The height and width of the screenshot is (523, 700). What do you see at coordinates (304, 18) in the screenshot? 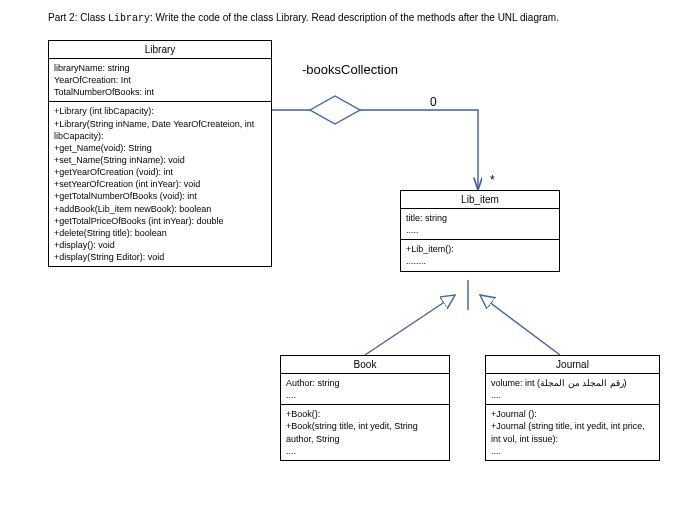
I see `page-title: Part 2: Class Library: Write the code of…` at bounding box center [304, 18].